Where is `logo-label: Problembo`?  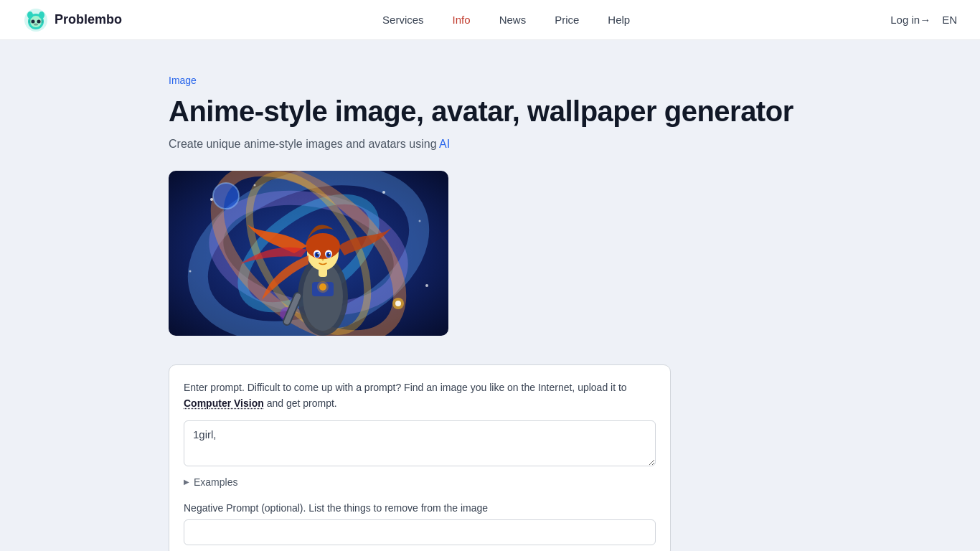
logo-label: Problembo is located at coordinates (88, 20).